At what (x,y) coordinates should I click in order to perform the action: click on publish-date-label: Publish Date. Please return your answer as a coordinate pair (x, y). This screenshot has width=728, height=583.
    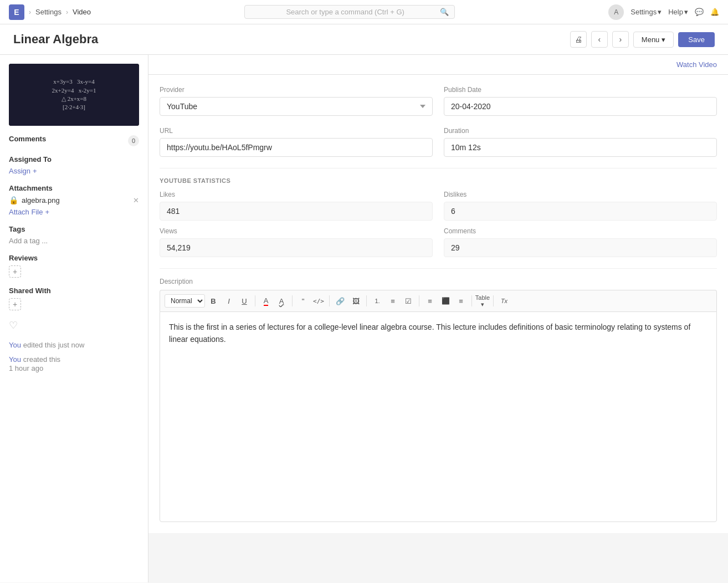
    Looking at the image, I should click on (581, 90).